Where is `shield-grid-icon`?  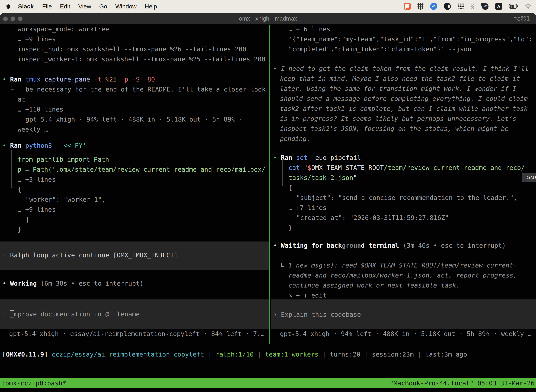
shield-grid-icon is located at coordinates (421, 6).